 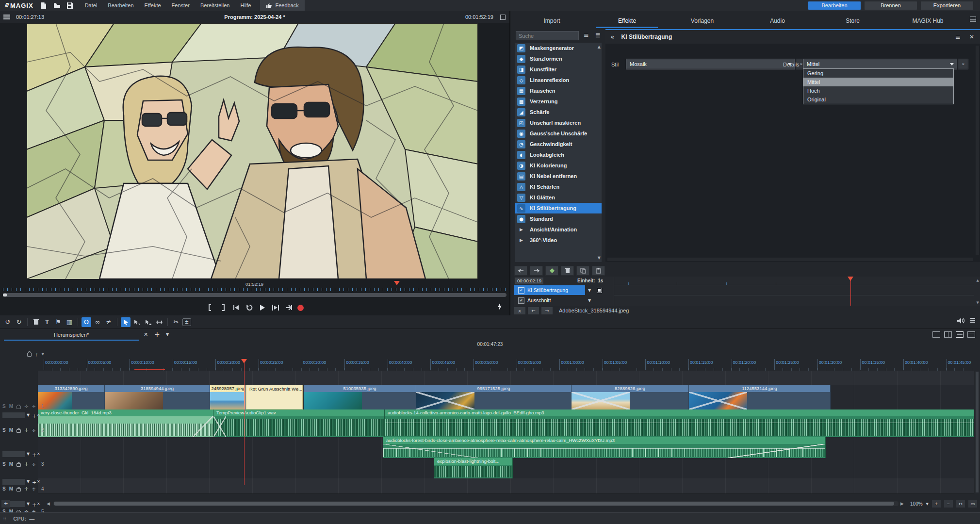 I want to click on mode-button-brennen: Brennen, so click(x=891, y=6).